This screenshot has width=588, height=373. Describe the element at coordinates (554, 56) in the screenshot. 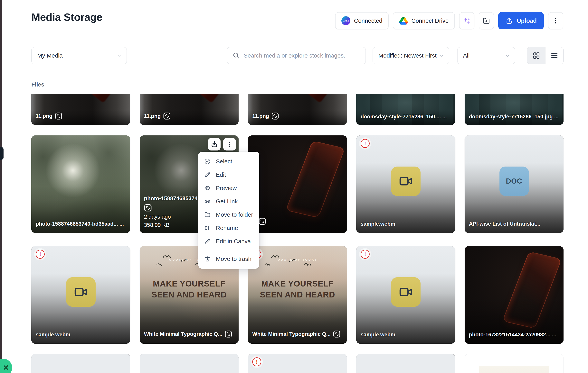

I see `list-view-button` at that location.